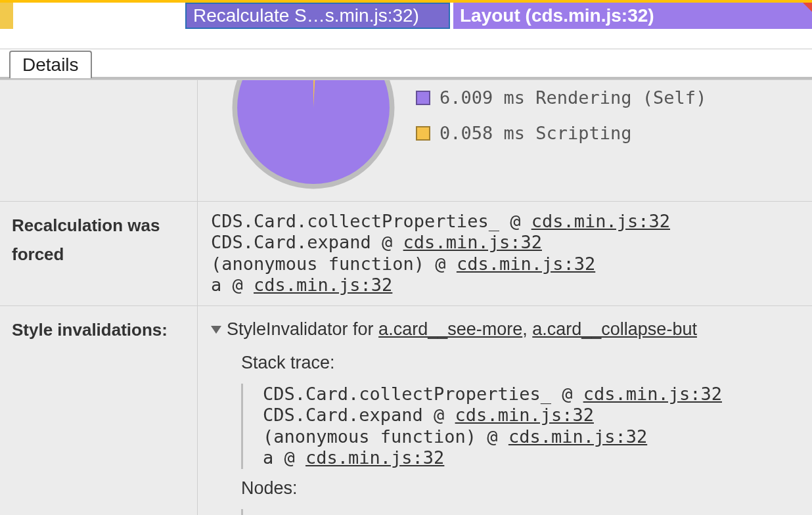  What do you see at coordinates (561, 116) in the screenshot?
I see `pie-legend: 6.009 ms Rendering (Self) 0.058 ms Scrip…` at bounding box center [561, 116].